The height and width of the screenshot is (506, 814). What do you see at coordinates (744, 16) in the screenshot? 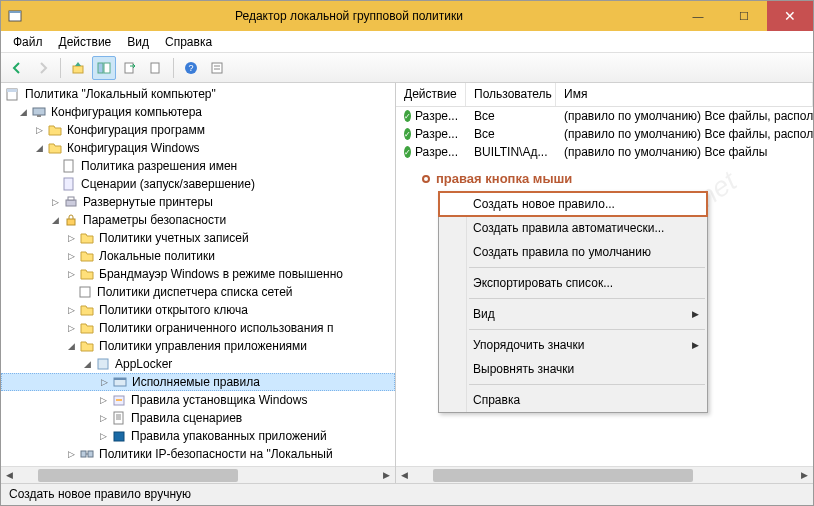
I see `maximize-button: ☐` at bounding box center [744, 16].